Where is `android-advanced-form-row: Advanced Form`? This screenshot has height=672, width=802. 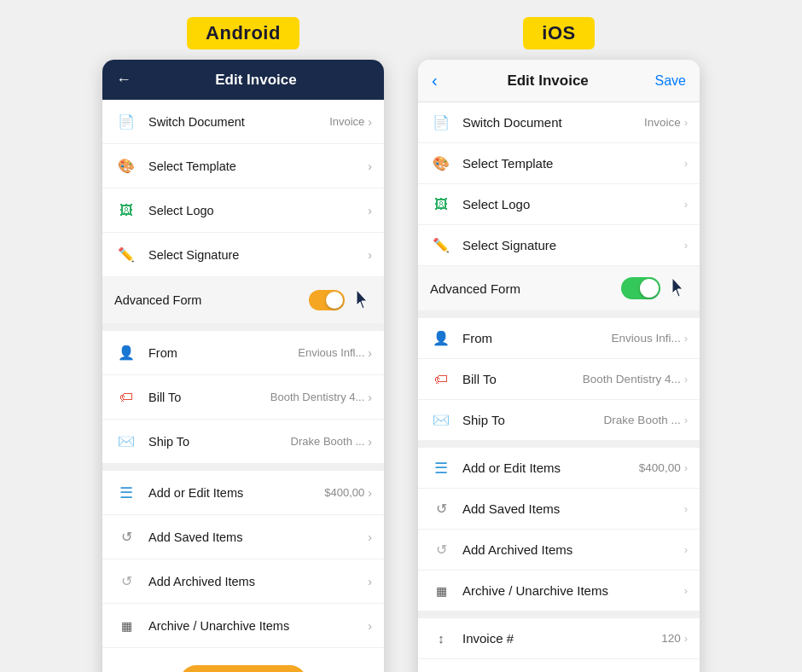 android-advanced-form-row: Advanced Form is located at coordinates (243, 300).